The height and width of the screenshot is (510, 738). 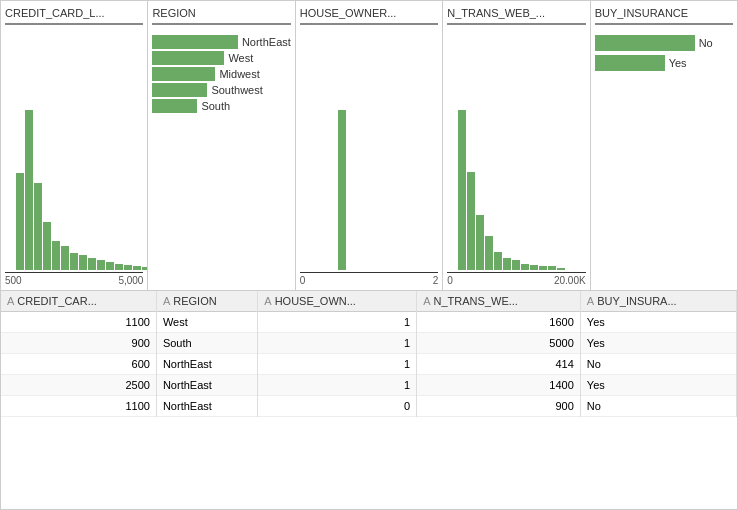 What do you see at coordinates (369, 13) in the screenshot?
I see `house-owner-title: HOUSE_OWNER...` at bounding box center [369, 13].